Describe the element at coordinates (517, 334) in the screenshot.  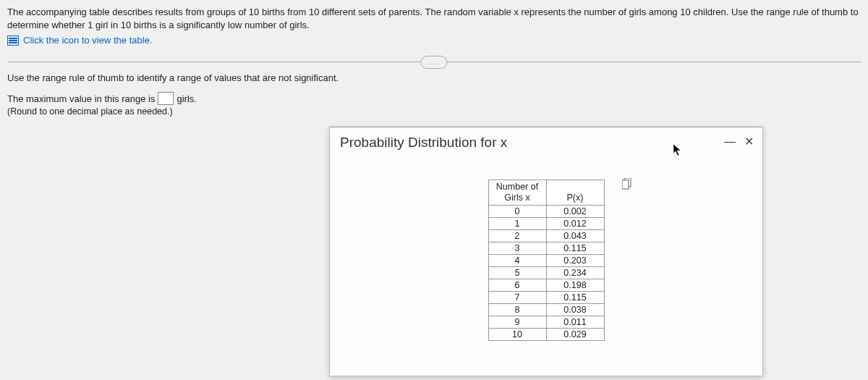
I see `cell-x: 10` at that location.